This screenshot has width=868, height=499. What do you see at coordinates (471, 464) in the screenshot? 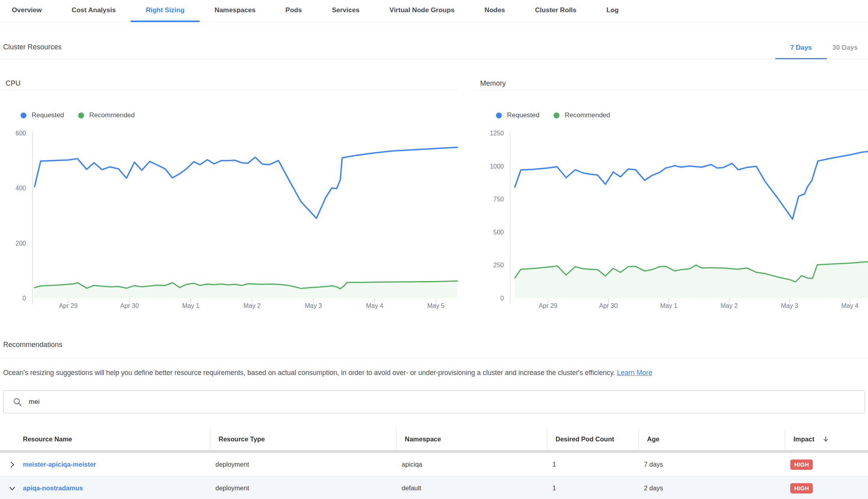
I see `namespace-cell: apiciqa` at bounding box center [471, 464].